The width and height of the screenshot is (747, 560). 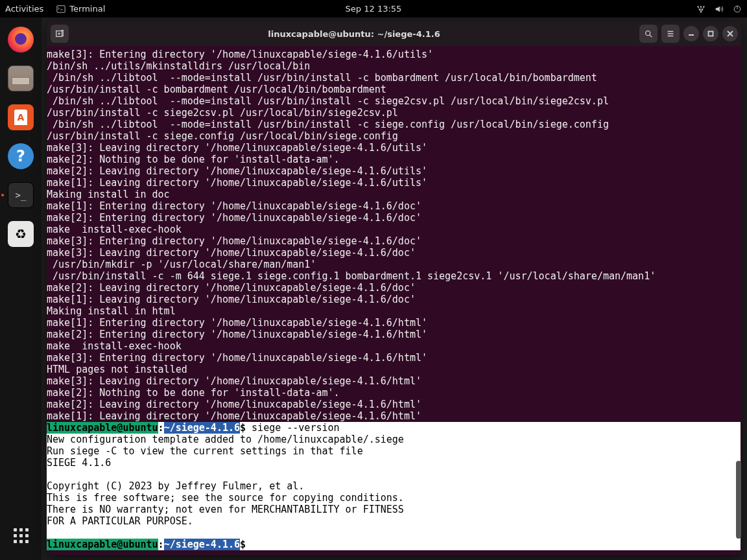 I want to click on new-tab-icon, so click(x=60, y=34).